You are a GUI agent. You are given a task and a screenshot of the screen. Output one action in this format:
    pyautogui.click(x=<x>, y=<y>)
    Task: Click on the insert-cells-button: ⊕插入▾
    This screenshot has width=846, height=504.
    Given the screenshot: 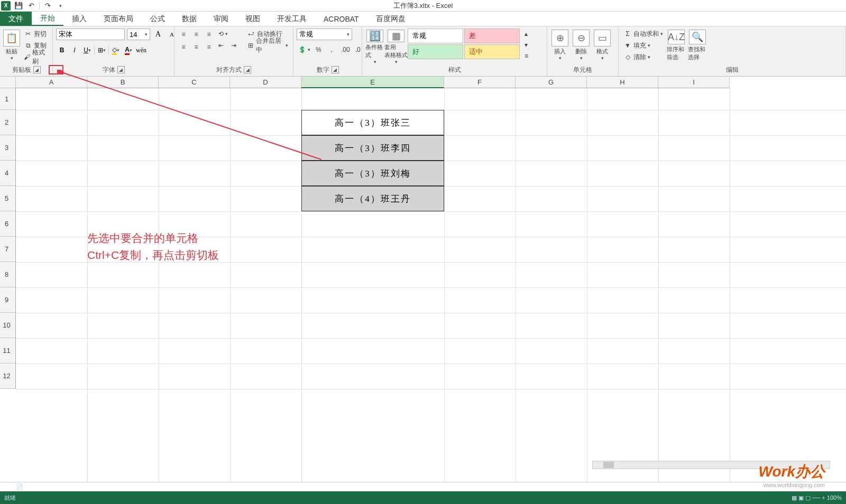 What is the action you would take?
    pyautogui.click(x=560, y=45)
    